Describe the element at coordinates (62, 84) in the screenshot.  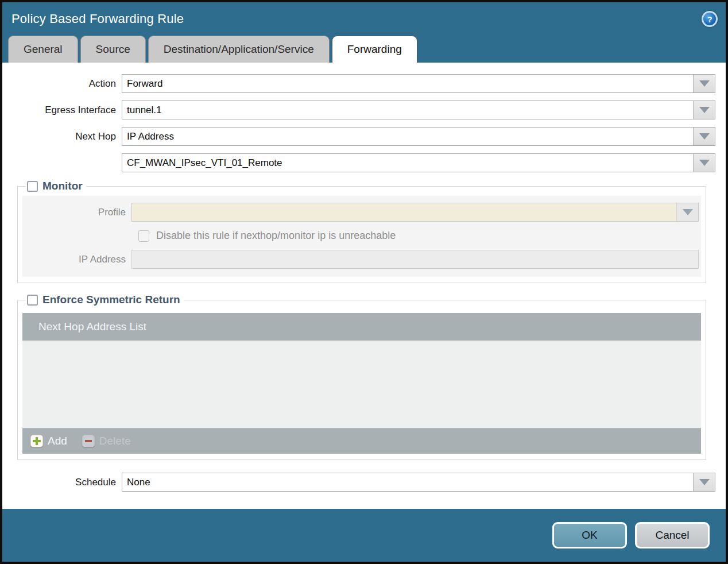
I see `action-label: Action` at that location.